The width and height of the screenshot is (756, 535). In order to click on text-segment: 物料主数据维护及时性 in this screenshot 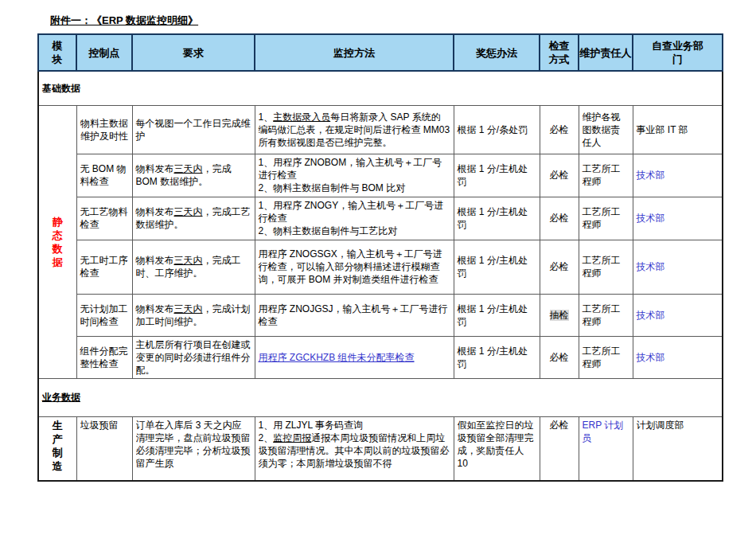, I will do `click(104, 130)`.